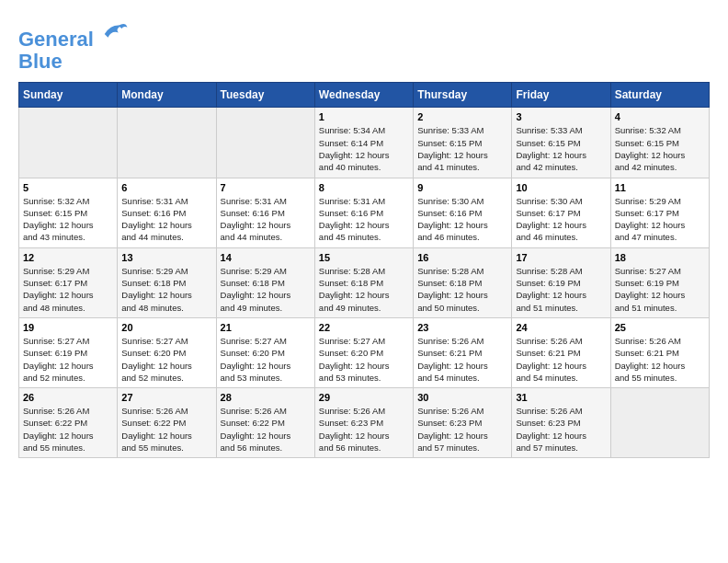  I want to click on calendar-cell: 25Sunrise: 5:26 AMSunset: 6:21 PMDayligh…, so click(660, 352).